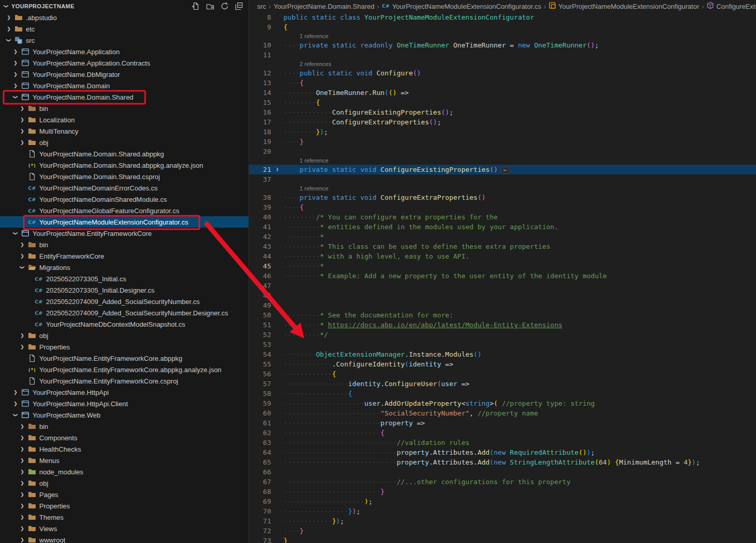  I want to click on code-line: 68························}, so click(502, 491).